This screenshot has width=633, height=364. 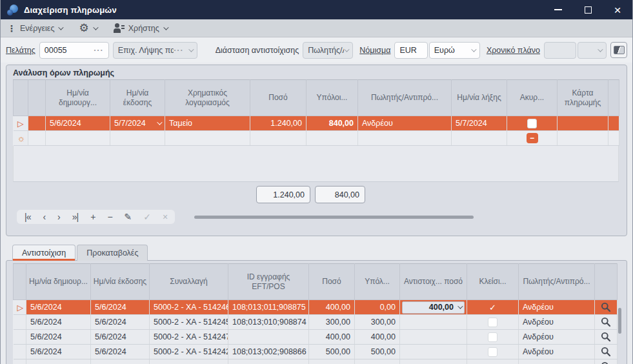 I want to click on cell-amount: 500,00, so click(x=332, y=352).